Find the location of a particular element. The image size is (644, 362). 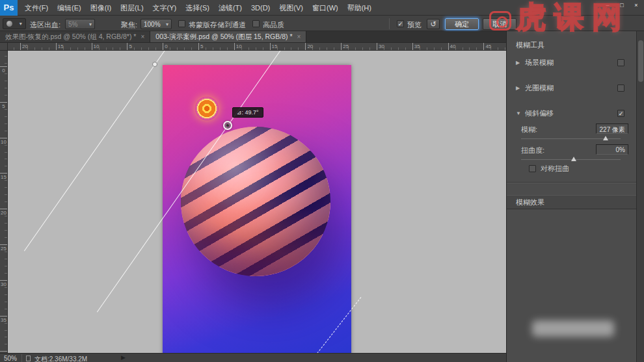

minimize-button: – is located at coordinates (608, 5).